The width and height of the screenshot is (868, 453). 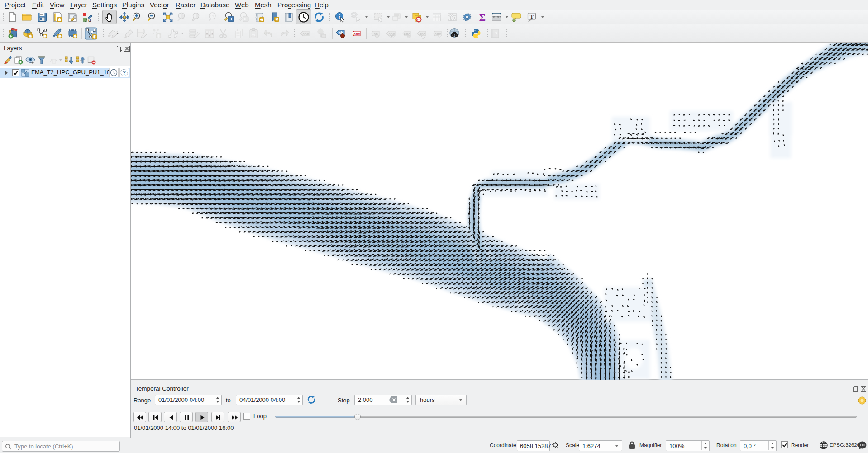 I want to click on svg-text: Σ, so click(x=482, y=17).